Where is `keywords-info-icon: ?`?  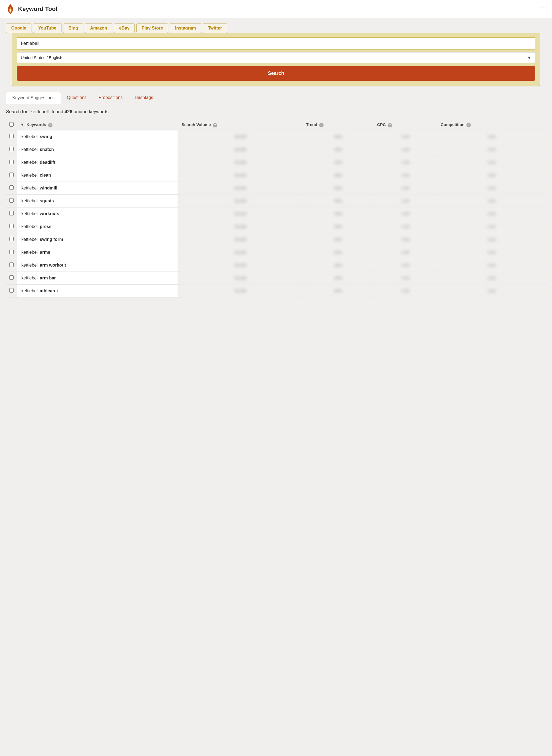 keywords-info-icon: ? is located at coordinates (50, 125).